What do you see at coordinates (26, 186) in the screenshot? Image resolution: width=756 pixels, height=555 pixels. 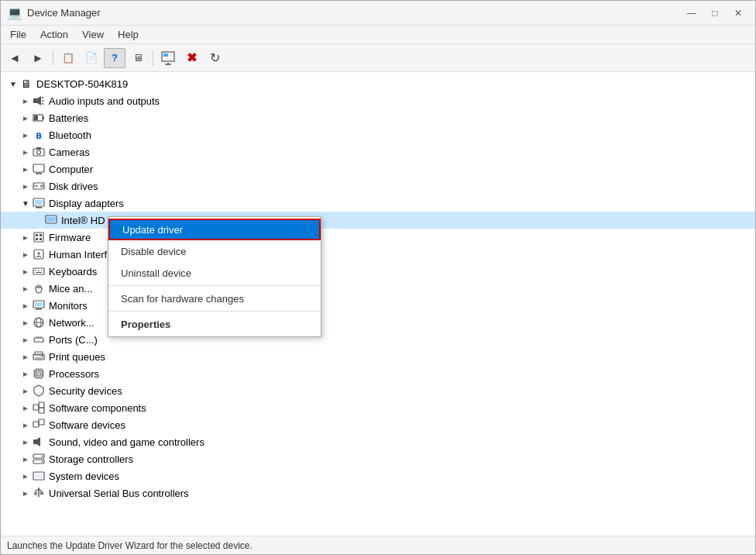 I see `diskdrives-expand: ►` at bounding box center [26, 186].